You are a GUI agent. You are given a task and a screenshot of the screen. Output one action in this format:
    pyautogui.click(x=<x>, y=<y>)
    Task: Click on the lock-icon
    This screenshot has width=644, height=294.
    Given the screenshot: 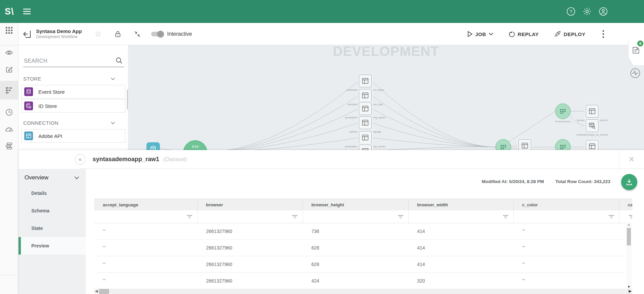 What is the action you would take?
    pyautogui.click(x=118, y=34)
    